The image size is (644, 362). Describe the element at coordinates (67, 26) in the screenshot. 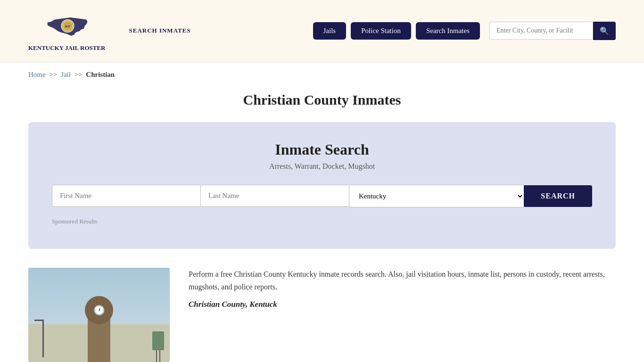

I see `svg-text: KY` at that location.